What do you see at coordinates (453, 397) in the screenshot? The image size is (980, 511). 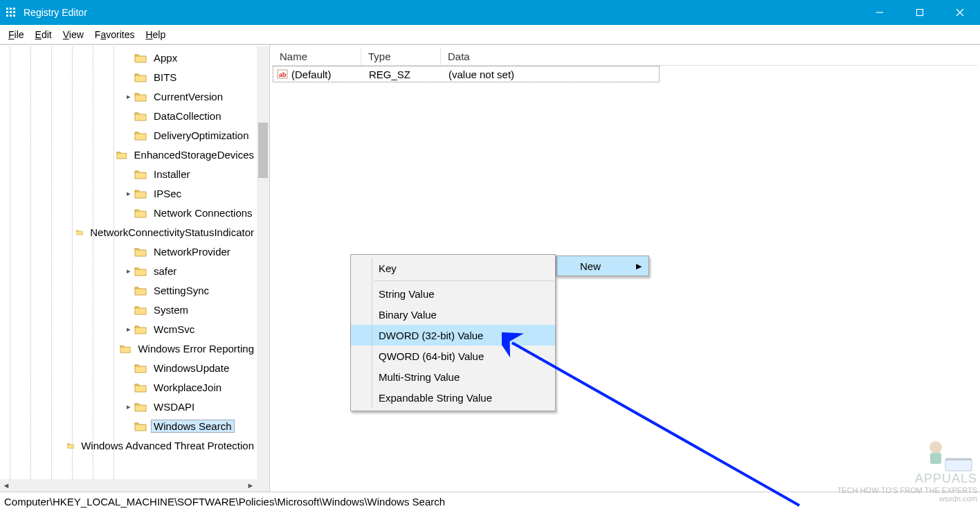 I see `menu-item-expandablestring-value: Expandable String Value` at bounding box center [453, 397].